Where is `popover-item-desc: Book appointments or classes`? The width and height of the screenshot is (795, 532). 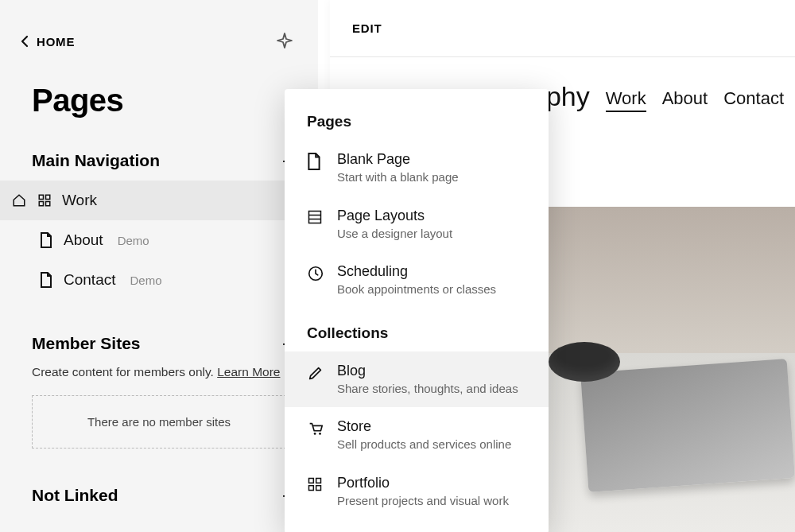
popover-item-desc: Book appointments or classes is located at coordinates (417, 289).